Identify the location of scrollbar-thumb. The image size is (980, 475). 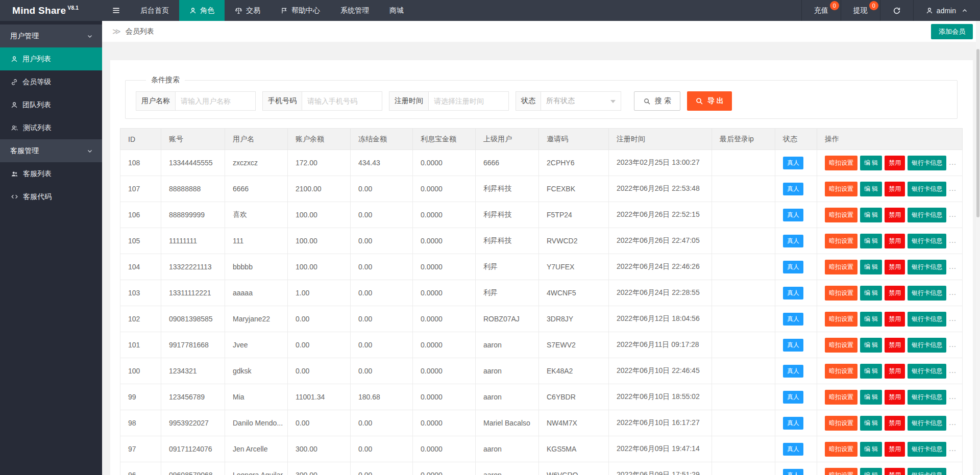
(978, 133).